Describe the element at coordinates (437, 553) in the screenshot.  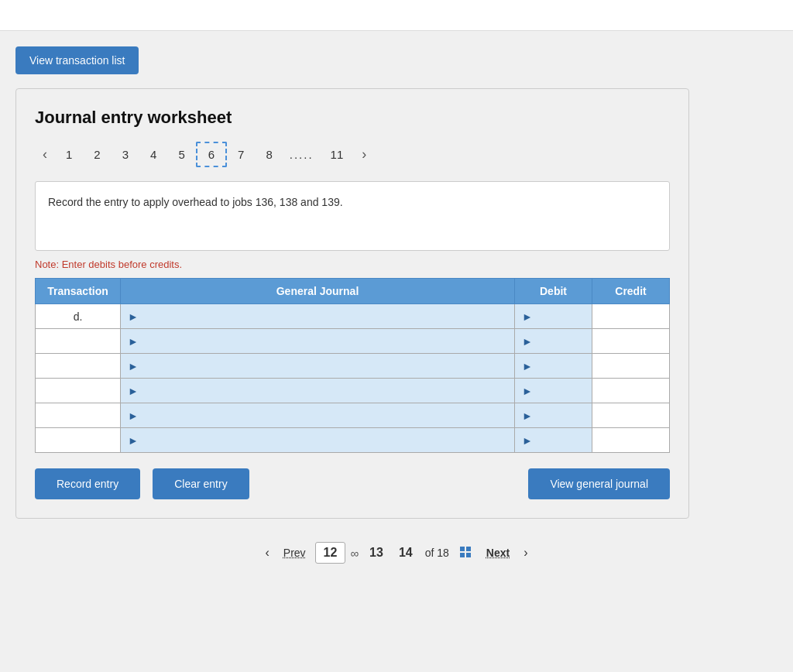
I see `bottom-of-label: of 18` at that location.